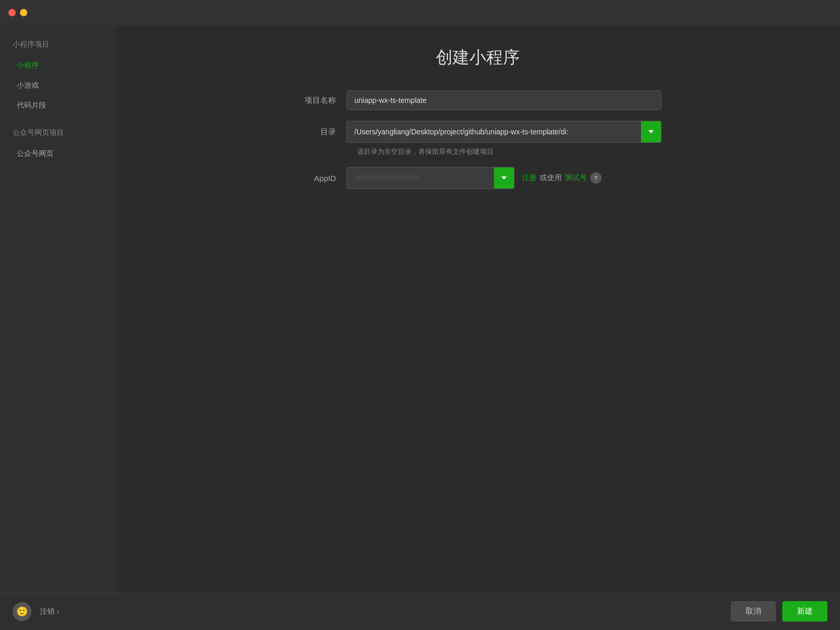  What do you see at coordinates (478, 145) in the screenshot?
I see `form-container: 项目名称 目录 该目录为非空目录，将保留原有文件创建项目 AppID` at bounding box center [478, 145].